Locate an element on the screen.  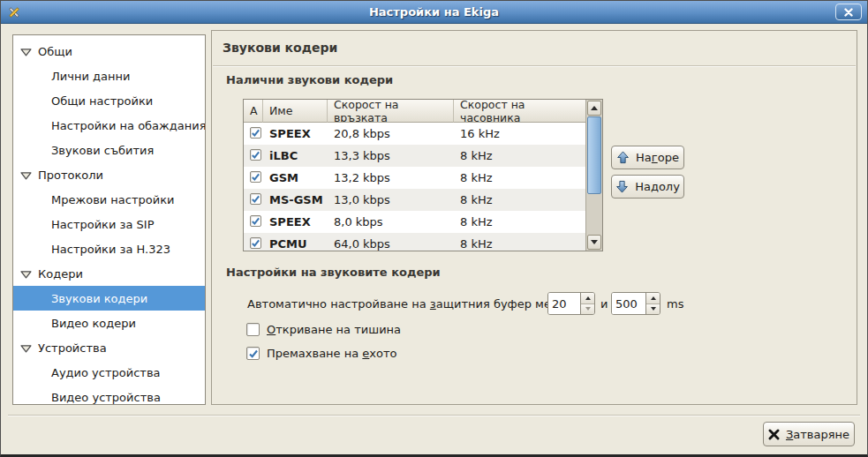
silence-detection-option: Откриване на тишина is located at coordinates (323, 330).